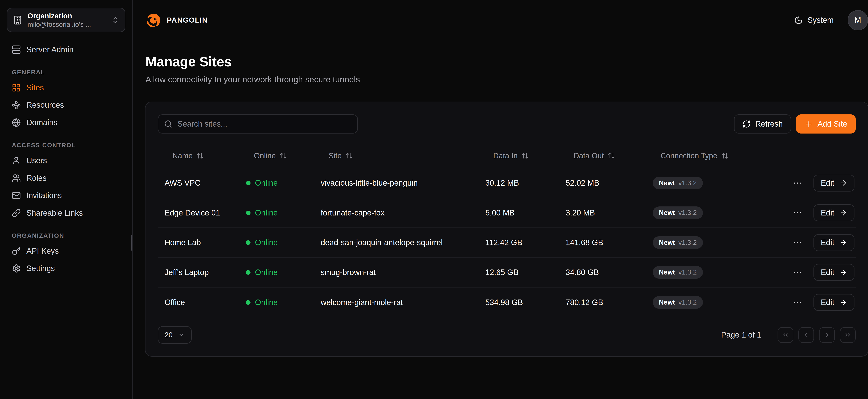  What do you see at coordinates (66, 88) in the screenshot?
I see `sidebar-item-sites: Sites` at bounding box center [66, 88].